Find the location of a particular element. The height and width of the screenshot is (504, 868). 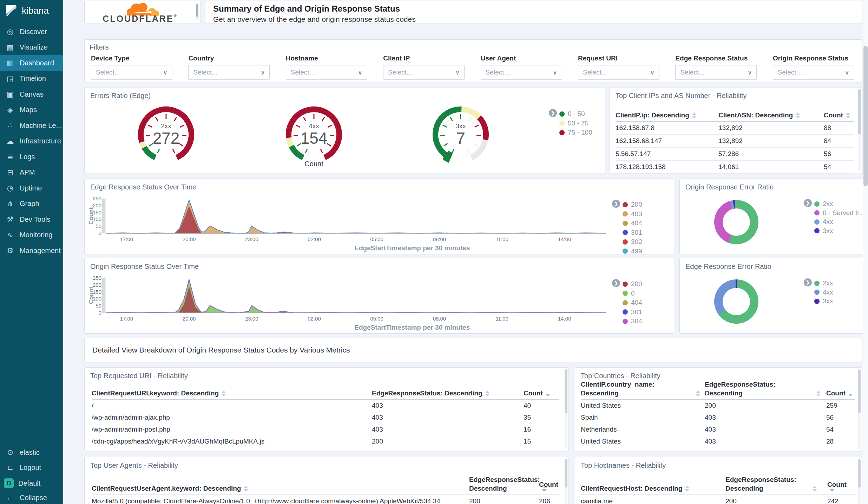

legend-label: 0 is located at coordinates (633, 293).